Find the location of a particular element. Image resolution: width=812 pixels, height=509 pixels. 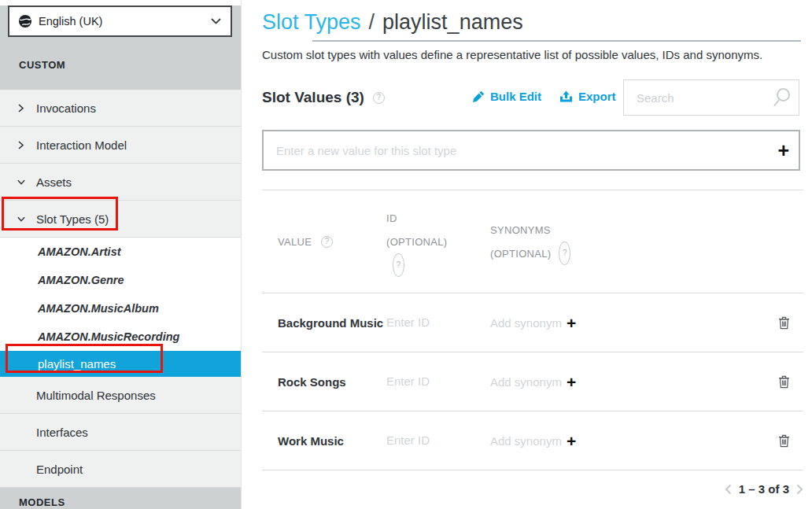

sidebar-item-endpoint: Endpoint is located at coordinates (120, 469).